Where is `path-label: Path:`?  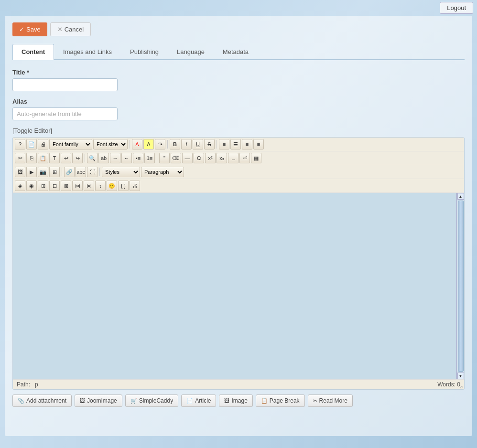
path-label: Path: is located at coordinates (23, 384).